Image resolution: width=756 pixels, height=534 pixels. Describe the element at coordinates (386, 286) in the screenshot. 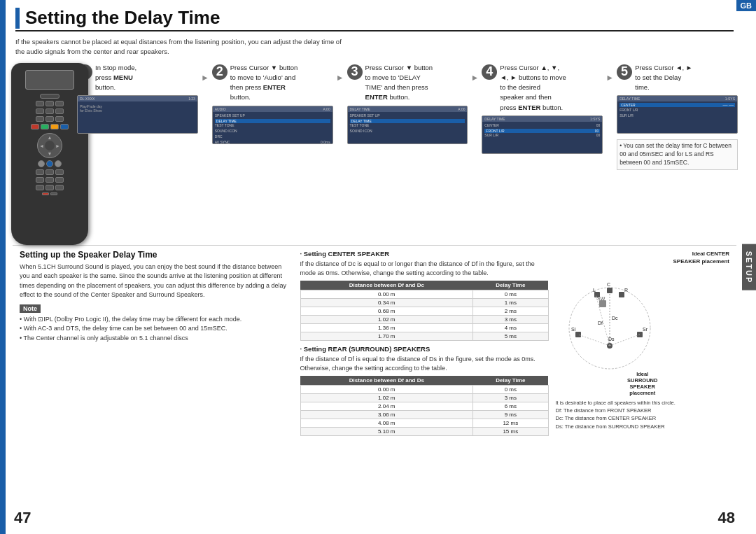

I see `center-table-col1: Distance between Df and Dc` at that location.